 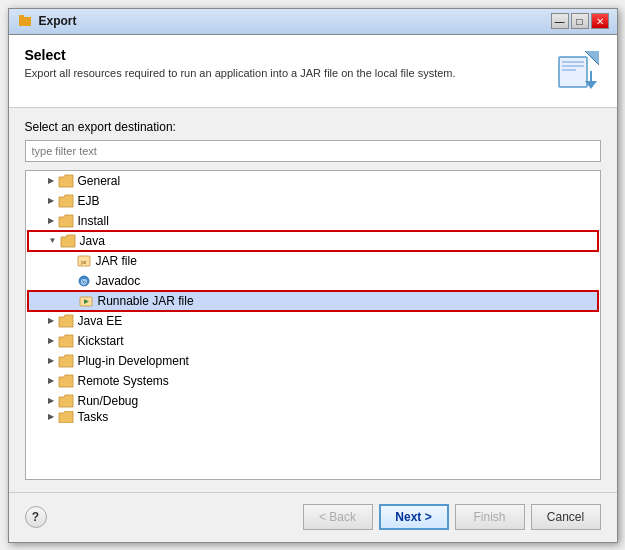 I want to click on tree-item-remote-sys: ▶ Remote Systems, so click(x=313, y=381).